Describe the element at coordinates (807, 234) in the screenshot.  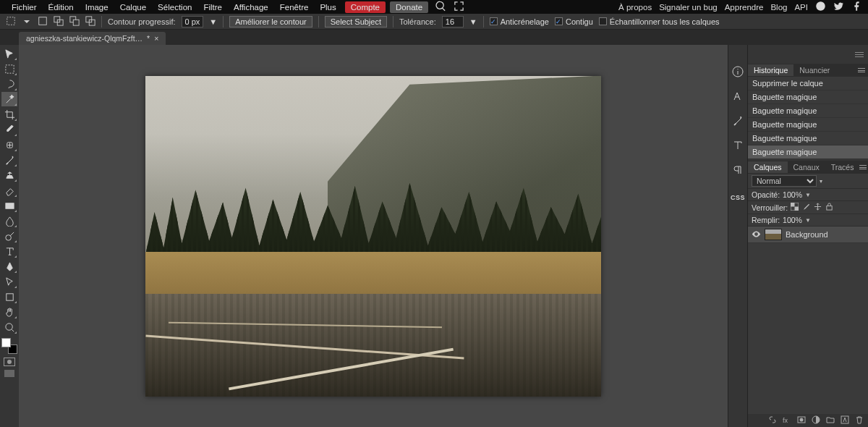
I see `layer-name: Background` at that location.